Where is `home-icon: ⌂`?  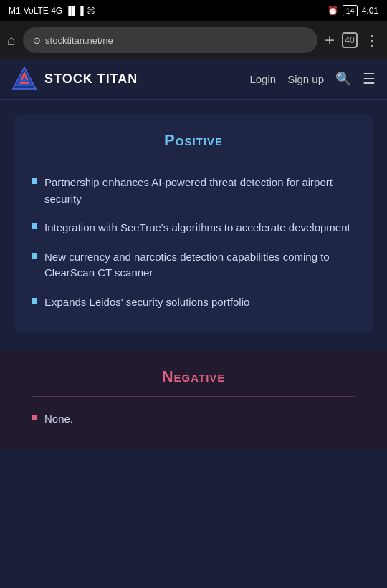
home-icon: ⌂ is located at coordinates (11, 40).